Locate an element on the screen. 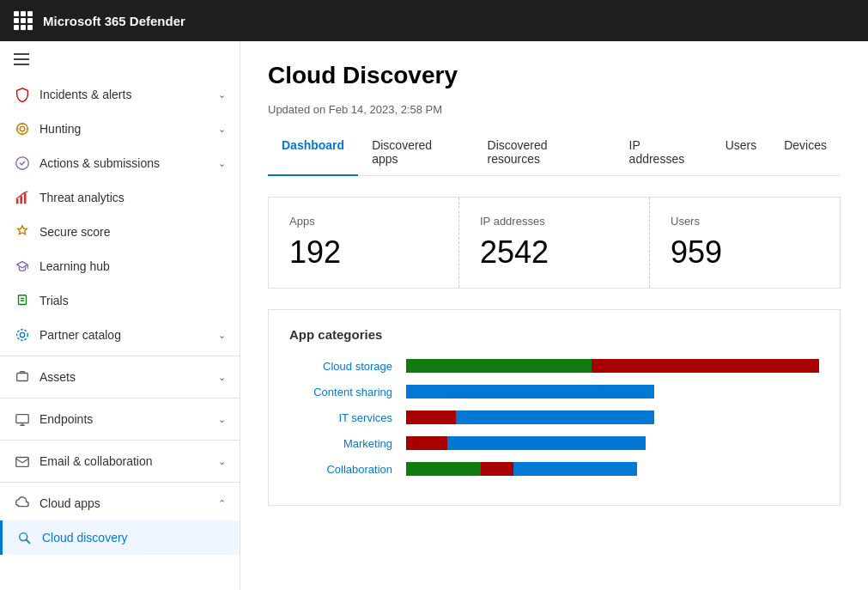  tab-devices: Devices is located at coordinates (805, 153).